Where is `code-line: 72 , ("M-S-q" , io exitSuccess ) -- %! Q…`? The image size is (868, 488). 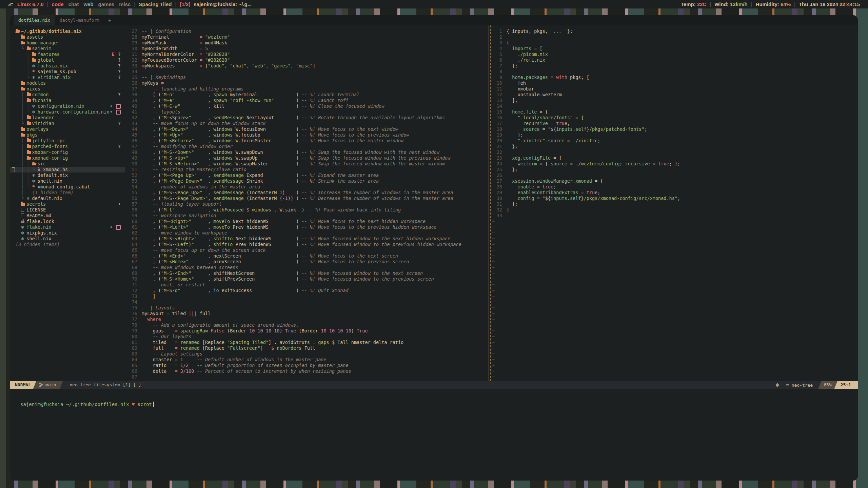
code-line: 72 , ("M-S-q" , io exitSuccess ) -- %! Q… is located at coordinates (307, 291).